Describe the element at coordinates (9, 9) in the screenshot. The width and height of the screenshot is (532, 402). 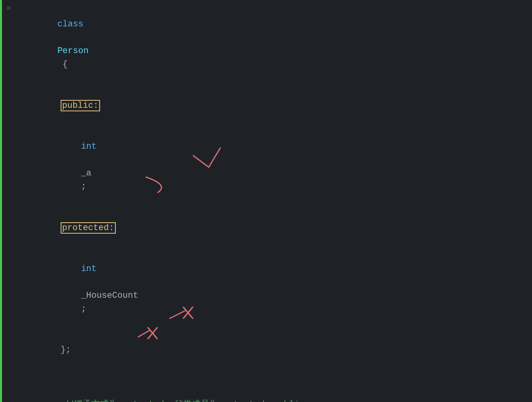
I see `collapse-1: ⊟` at that location.